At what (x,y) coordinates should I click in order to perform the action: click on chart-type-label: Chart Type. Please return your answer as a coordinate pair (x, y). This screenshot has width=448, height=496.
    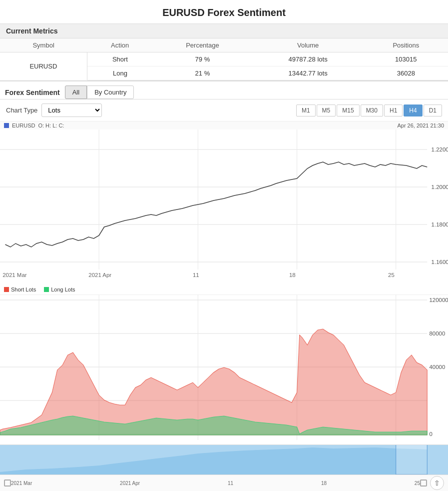
    Looking at the image, I should click on (22, 110).